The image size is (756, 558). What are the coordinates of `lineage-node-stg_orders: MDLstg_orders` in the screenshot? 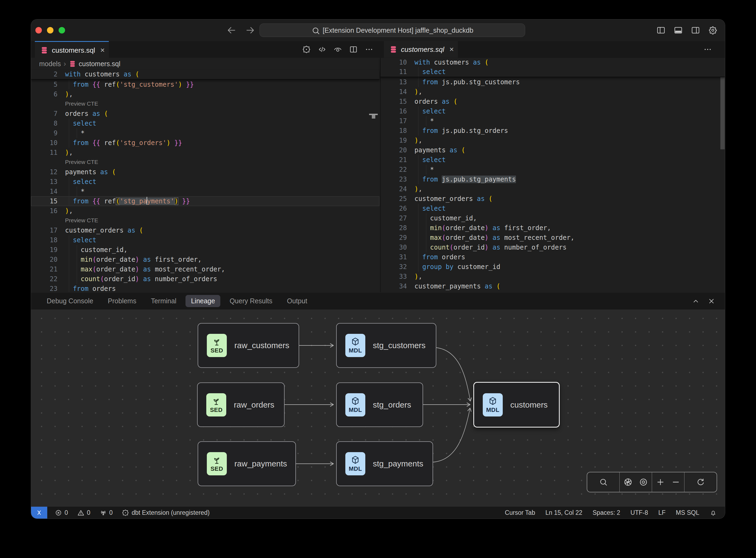 It's located at (380, 405).